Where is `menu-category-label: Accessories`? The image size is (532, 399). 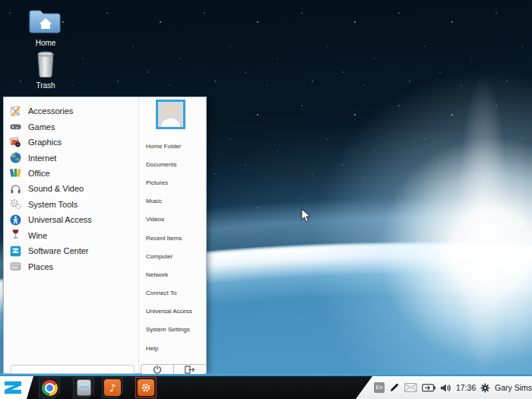 menu-category-label: Accessories is located at coordinates (50, 111).